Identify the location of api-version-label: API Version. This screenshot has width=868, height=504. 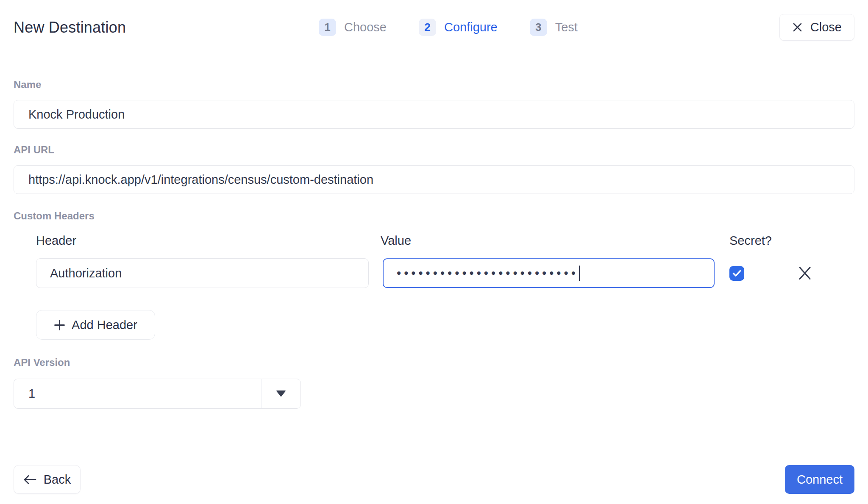
(434, 363).